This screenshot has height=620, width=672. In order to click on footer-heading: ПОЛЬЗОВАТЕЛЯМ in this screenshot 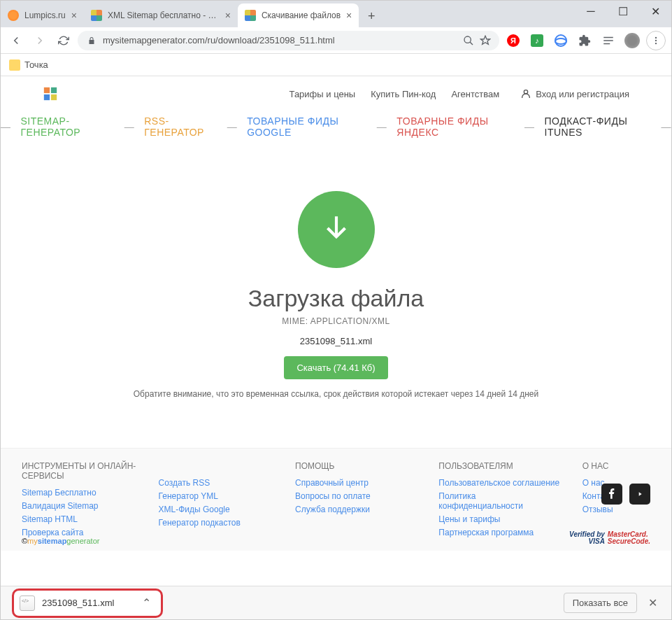, I will do `click(499, 466)`.